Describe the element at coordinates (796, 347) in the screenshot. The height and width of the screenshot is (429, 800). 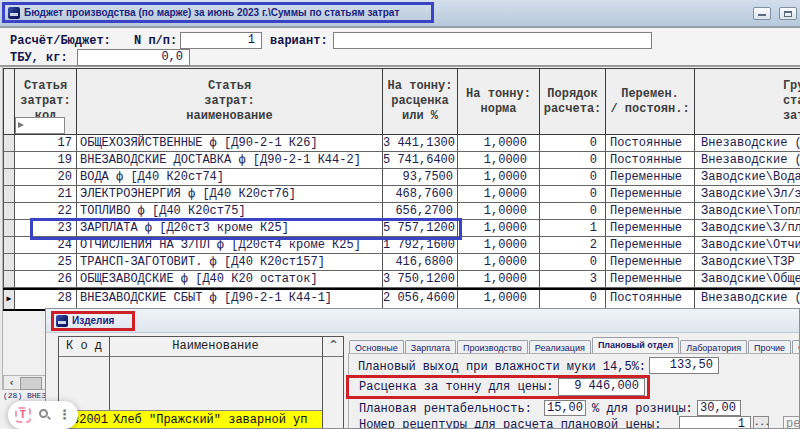
I see `tab-фото: Фото` at that location.